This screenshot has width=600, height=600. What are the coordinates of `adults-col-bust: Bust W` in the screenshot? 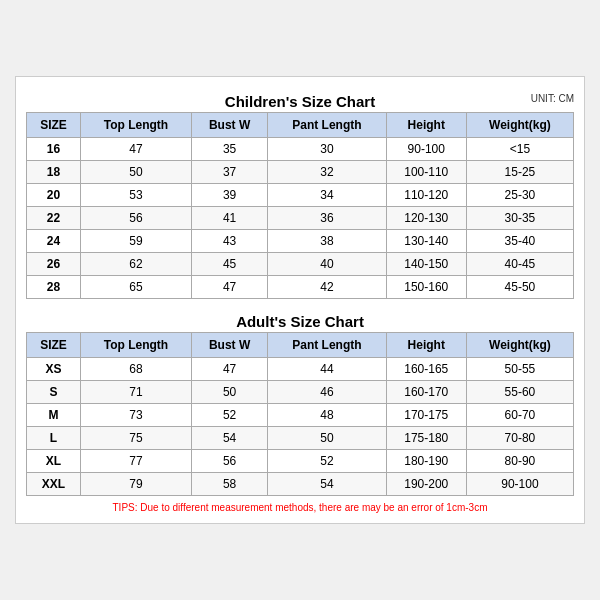 It's located at (230, 346).